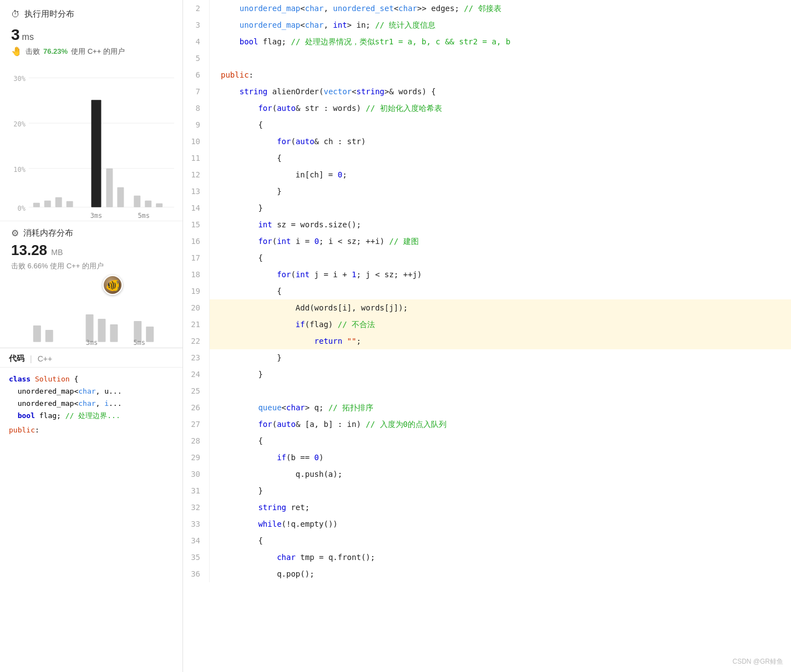 This screenshot has height=672, width=791. I want to click on preview-line-3: unordered_map<char, i..., so click(91, 404).